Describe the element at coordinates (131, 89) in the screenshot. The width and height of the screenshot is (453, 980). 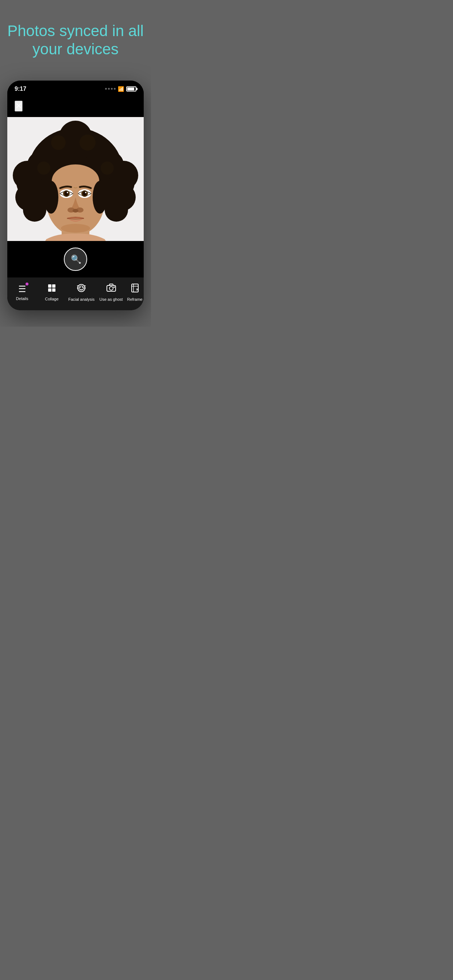
I see `battery-fill` at that location.